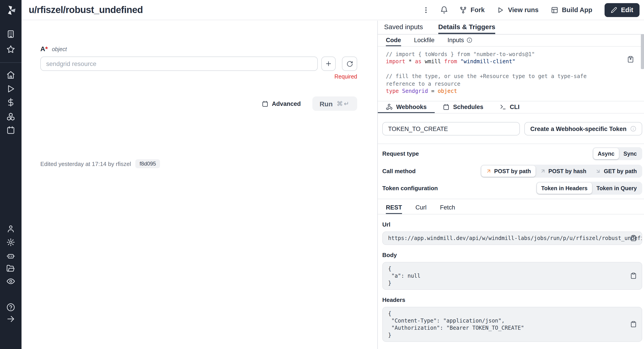 The height and width of the screenshot is (349, 644). Describe the element at coordinates (59, 50) in the screenshot. I see `field-type: object` at that location.